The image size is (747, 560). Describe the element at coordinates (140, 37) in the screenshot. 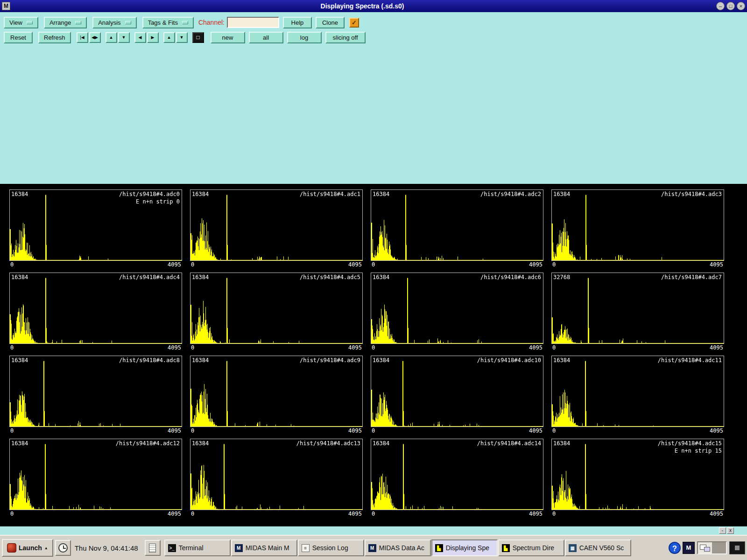

I see `nav-left-button: ◀` at that location.